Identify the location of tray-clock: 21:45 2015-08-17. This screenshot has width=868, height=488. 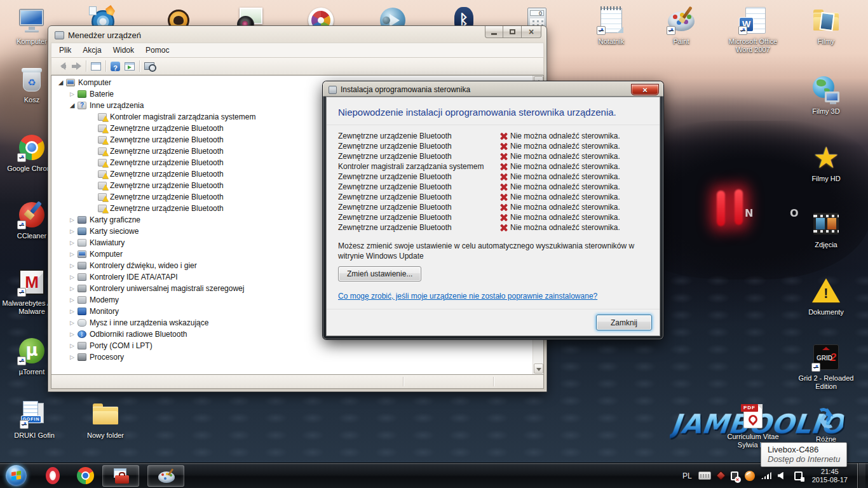
(830, 476).